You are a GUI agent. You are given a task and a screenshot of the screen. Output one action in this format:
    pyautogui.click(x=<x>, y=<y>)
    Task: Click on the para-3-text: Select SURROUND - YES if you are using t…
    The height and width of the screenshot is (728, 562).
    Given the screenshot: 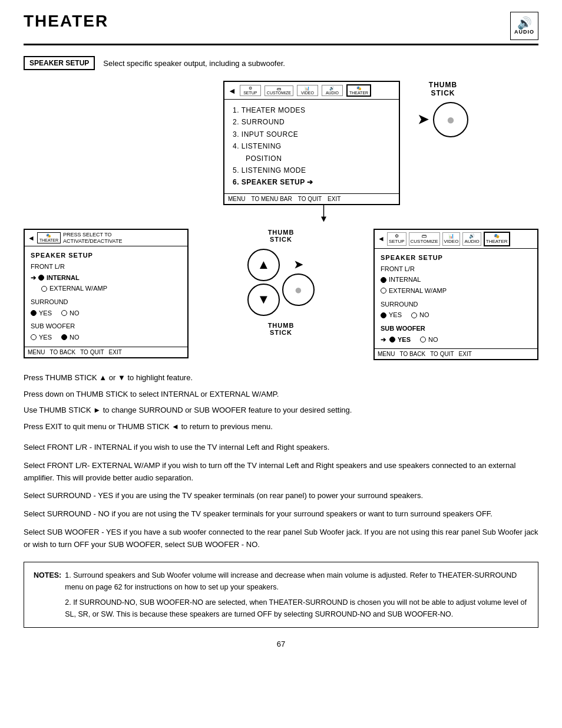 What is the action you would take?
    pyautogui.click(x=281, y=496)
    